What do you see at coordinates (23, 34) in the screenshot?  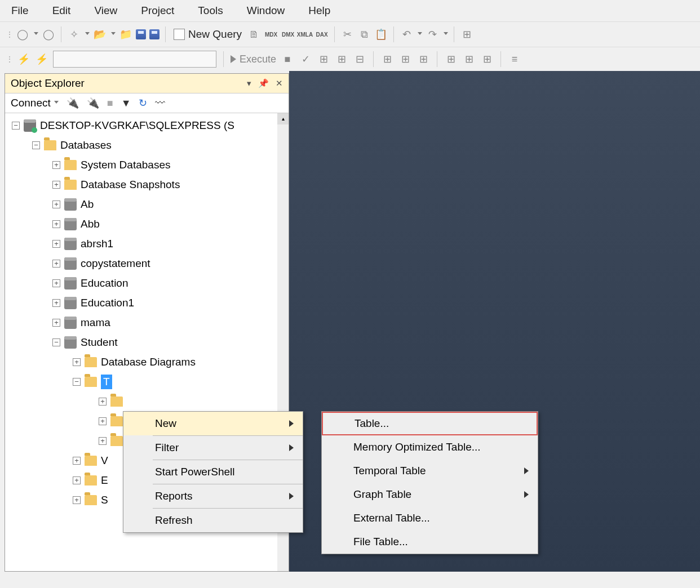 I see `nav-back-button: ◯` at bounding box center [23, 34].